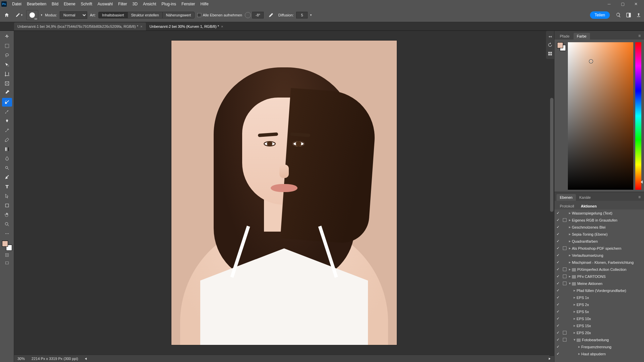 The image size is (644, 362). What do you see at coordinates (599, 326) in the screenshot?
I see `action-row: ✓▸EPS 15x` at bounding box center [599, 326].